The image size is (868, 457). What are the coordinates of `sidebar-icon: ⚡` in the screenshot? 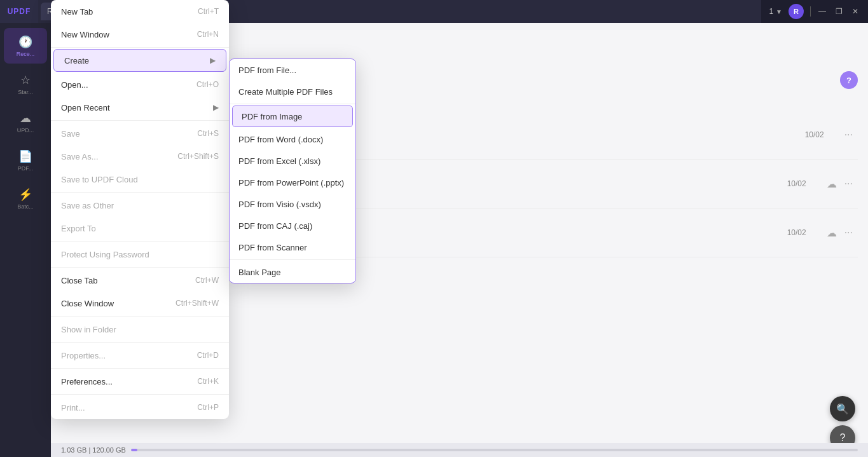 It's located at (25, 194).